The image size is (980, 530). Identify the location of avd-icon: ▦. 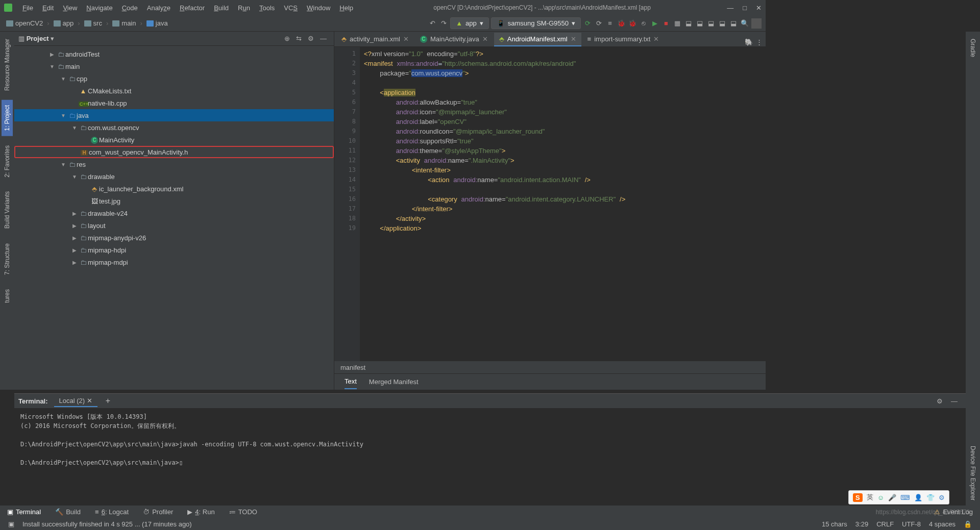
(677, 23).